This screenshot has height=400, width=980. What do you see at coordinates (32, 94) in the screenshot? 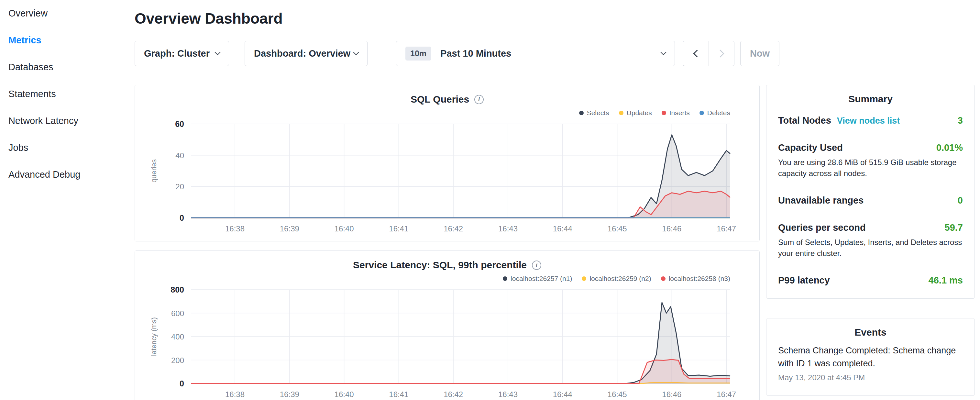
I see `sidebar-item-label: Statements` at bounding box center [32, 94].